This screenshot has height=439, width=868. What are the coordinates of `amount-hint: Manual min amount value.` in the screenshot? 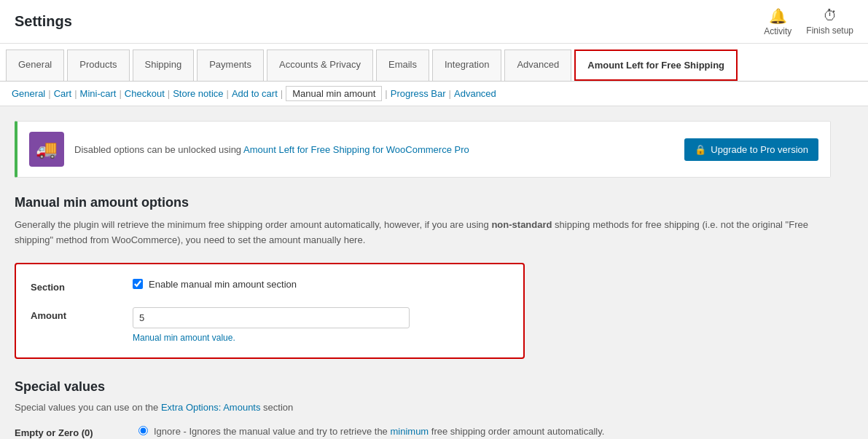 It's located at (321, 338).